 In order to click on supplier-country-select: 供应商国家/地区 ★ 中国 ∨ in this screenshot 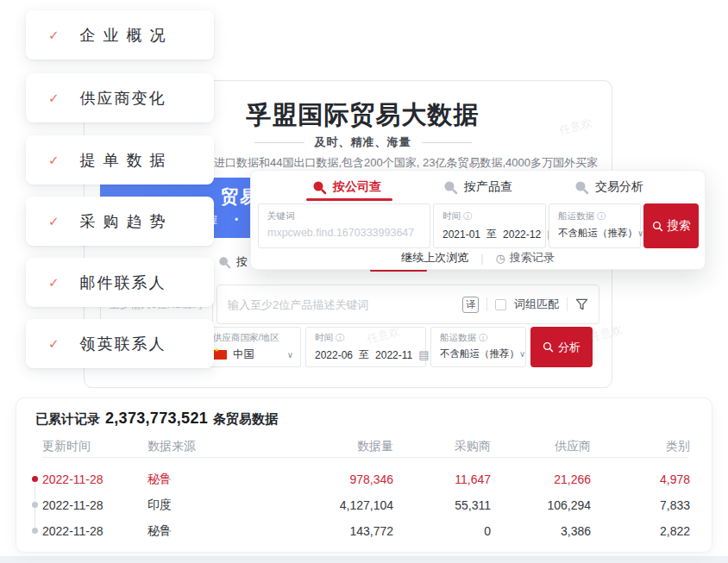, I will do `click(252, 347)`.